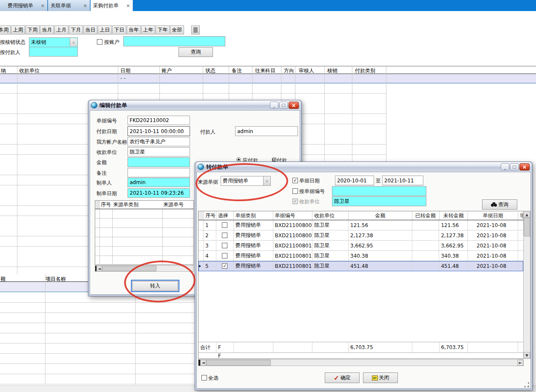  Describe the element at coordinates (380, 216) in the screenshot. I see `hdr-amount: 金额` at that location.